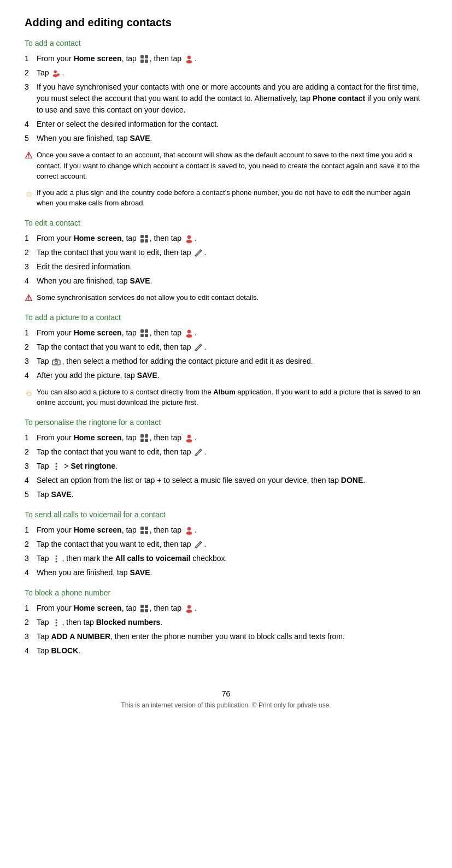 This screenshot has width=452, height=868. Describe the element at coordinates (226, 267) in the screenshot. I see `list-item: 3Edit the desired information.` at that location.